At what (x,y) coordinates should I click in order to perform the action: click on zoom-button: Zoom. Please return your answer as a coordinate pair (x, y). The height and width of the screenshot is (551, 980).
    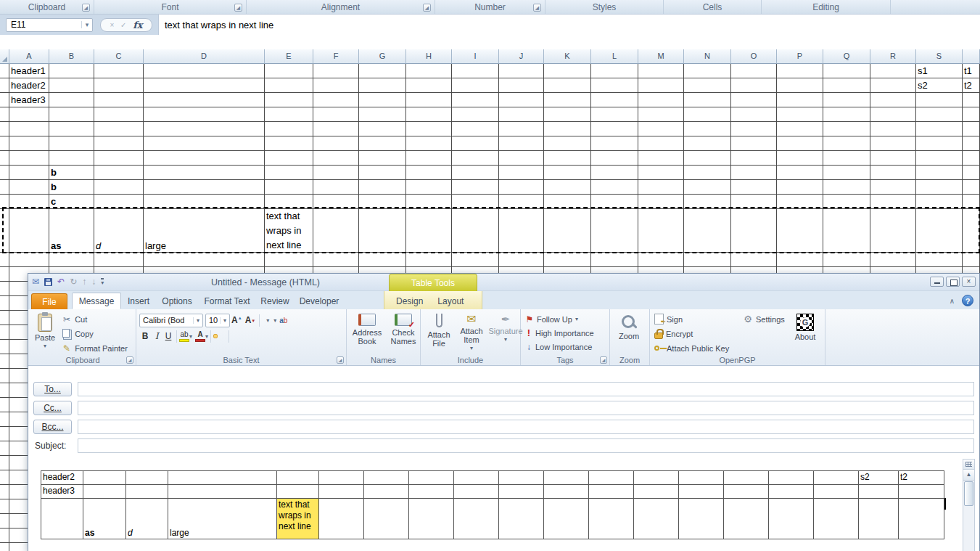
    Looking at the image, I should click on (629, 327).